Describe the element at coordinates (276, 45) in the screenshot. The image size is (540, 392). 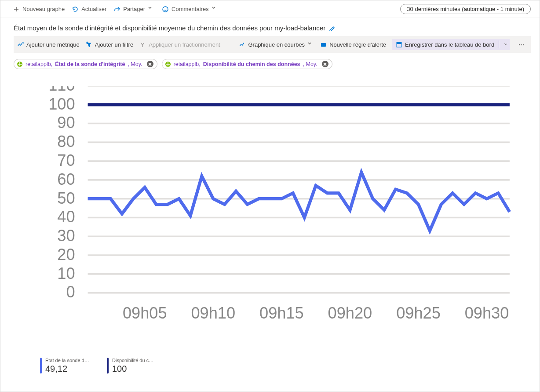
I see `chart-type-dropdown: Graphique en courbes` at that location.